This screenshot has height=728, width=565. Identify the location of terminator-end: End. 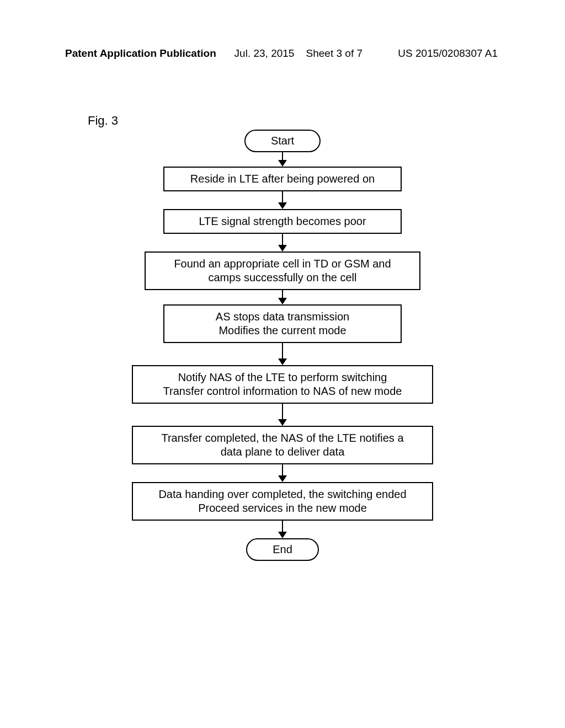
(282, 549).